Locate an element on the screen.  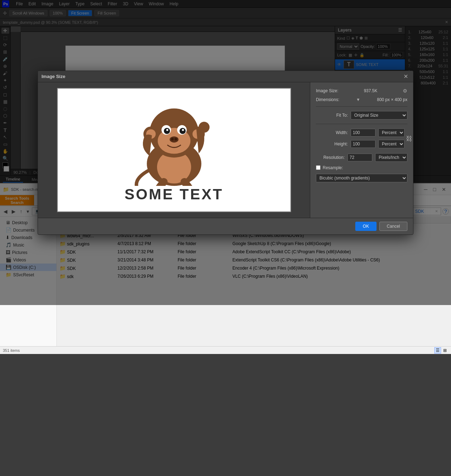
dialog-chain-icon: ⛓ is located at coordinates (409, 139).